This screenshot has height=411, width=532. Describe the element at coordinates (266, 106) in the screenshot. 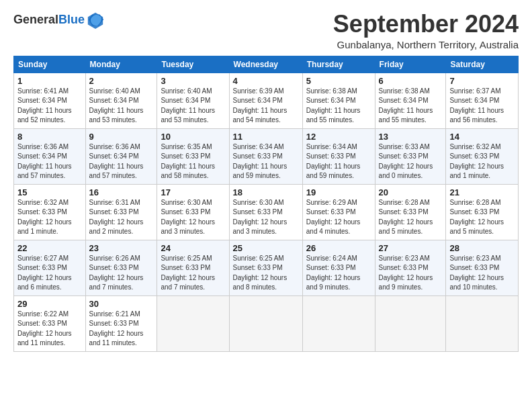

I see `day-info: Sunrise: 6:39 AM Sunset: 6:34 PM Dayligh…` at that location.